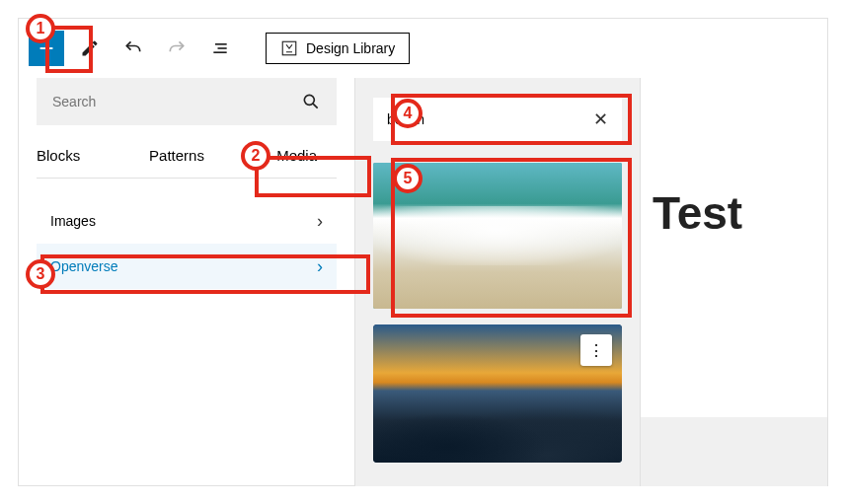 Image resolution: width=846 pixels, height=504 pixels. Describe the element at coordinates (178, 162) in the screenshot. I see `tab-patterns: Patterns` at that location.